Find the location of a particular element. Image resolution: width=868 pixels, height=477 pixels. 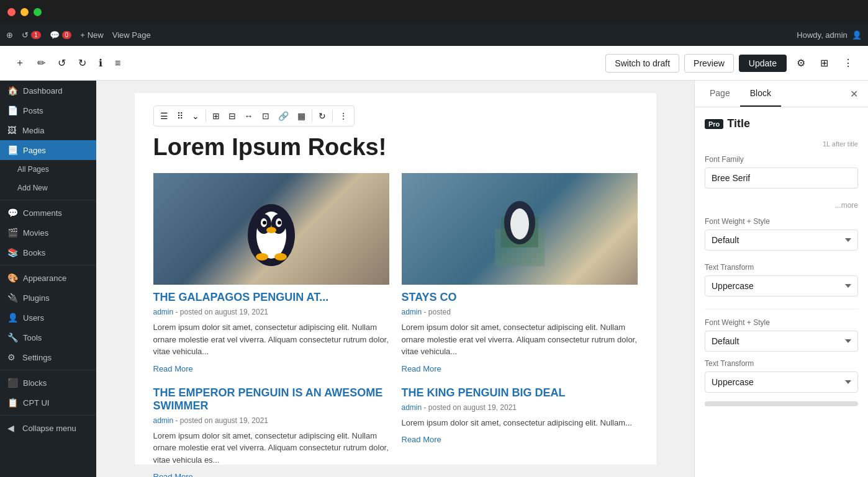

post-2-read-more: Read More is located at coordinates (422, 368).